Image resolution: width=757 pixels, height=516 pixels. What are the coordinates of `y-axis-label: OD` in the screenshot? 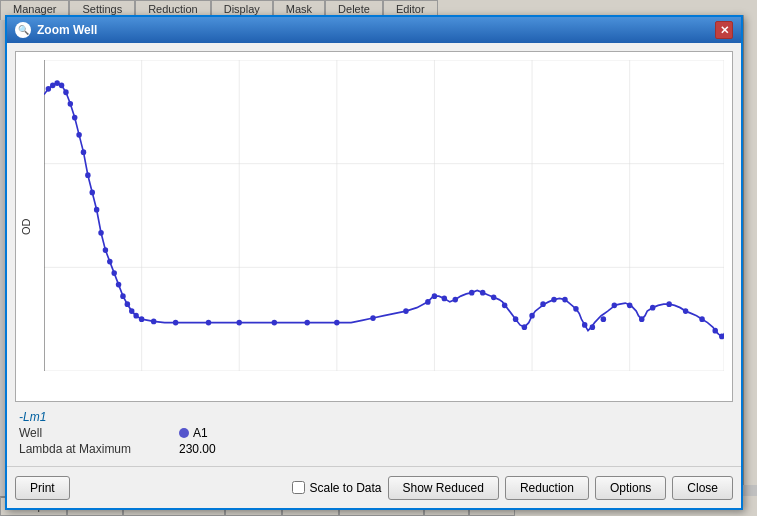 It's located at (26, 226).